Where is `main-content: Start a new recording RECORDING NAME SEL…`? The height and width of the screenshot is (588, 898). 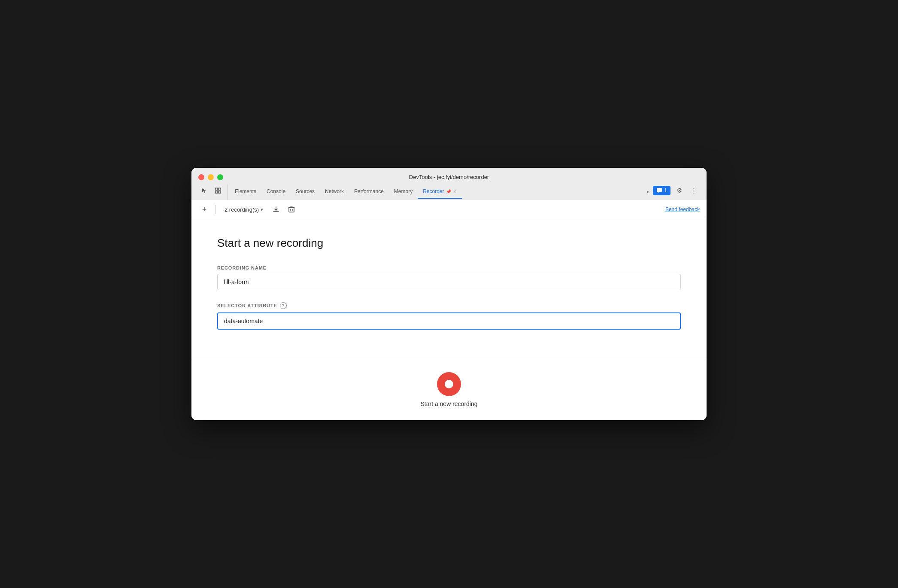
main-content: Start a new recording RECORDING NAME SEL… is located at coordinates (449, 287).